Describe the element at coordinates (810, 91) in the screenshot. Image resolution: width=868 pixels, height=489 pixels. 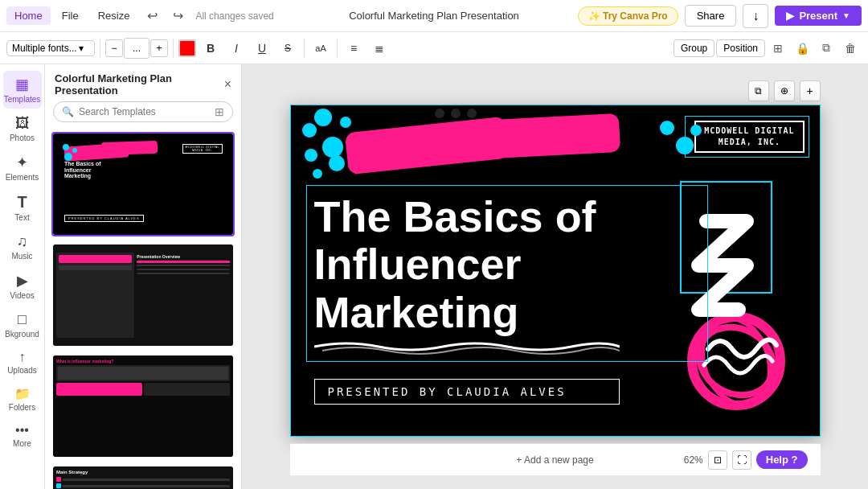
I see `slide-add-button: +` at that location.